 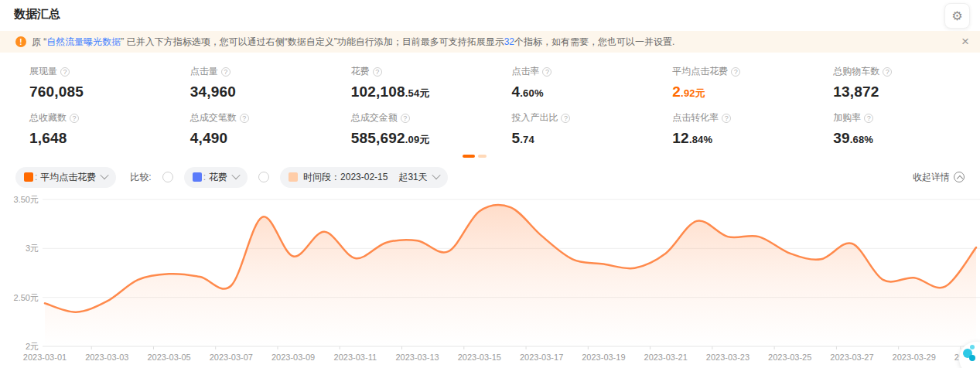 What do you see at coordinates (959, 177) in the screenshot?
I see `chevron-up-circle-icon` at bounding box center [959, 177].